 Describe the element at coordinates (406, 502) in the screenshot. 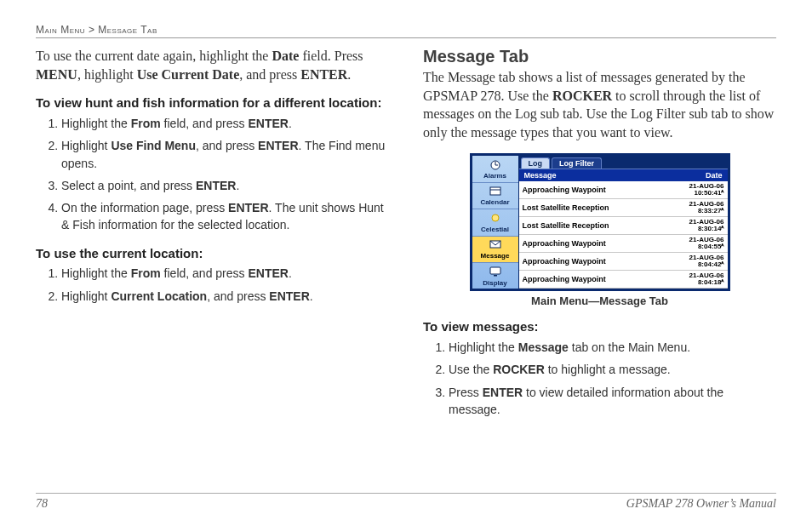

I see `page-footer: 78 GPSMAP 278 Owner’s Manual` at that location.